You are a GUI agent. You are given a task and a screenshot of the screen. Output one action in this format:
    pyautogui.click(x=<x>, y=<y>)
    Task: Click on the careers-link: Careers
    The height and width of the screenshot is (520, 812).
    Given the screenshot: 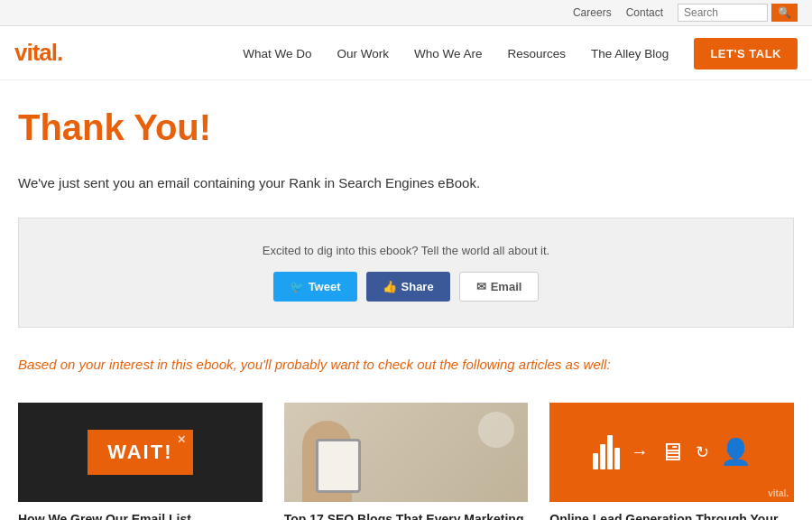 What is the action you would take?
    pyautogui.click(x=592, y=13)
    